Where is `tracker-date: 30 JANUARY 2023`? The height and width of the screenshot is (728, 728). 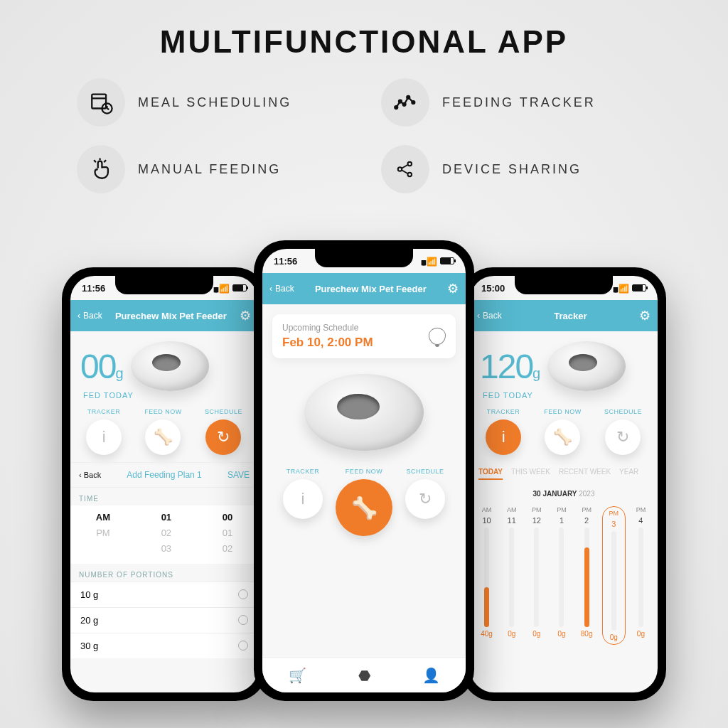 tracker-date: 30 JANUARY 2023 is located at coordinates (564, 492).